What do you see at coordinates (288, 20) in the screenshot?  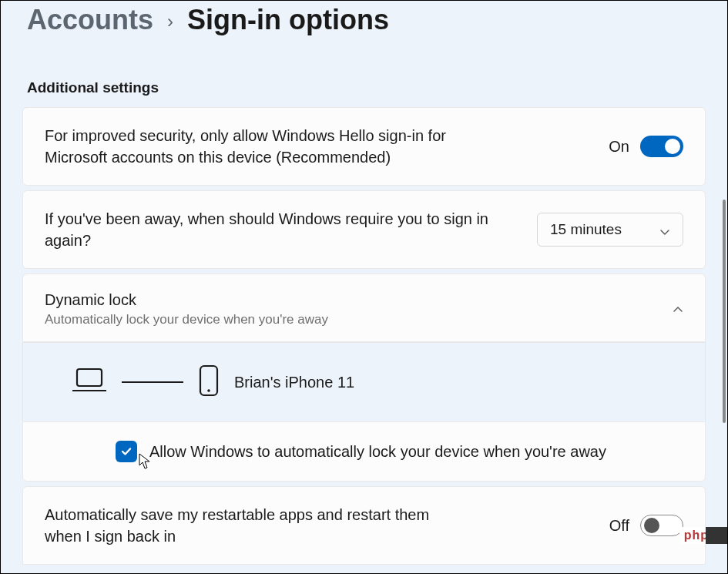 I see `page-title: Sign-in options` at bounding box center [288, 20].